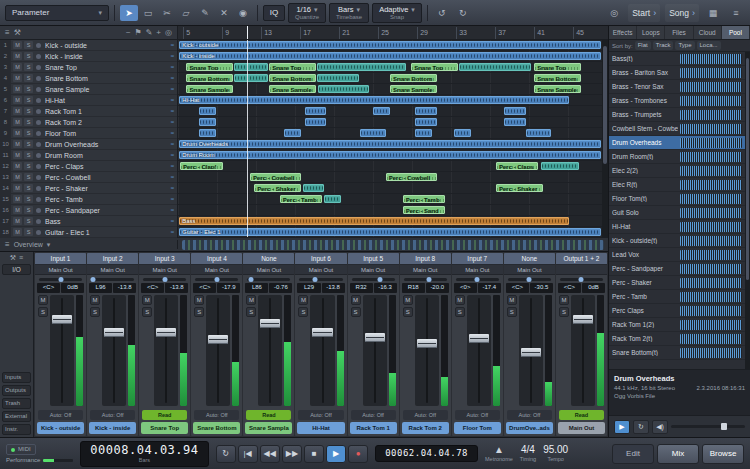  I want to click on channel-name-label: Snare Sampla, so click(268, 428).